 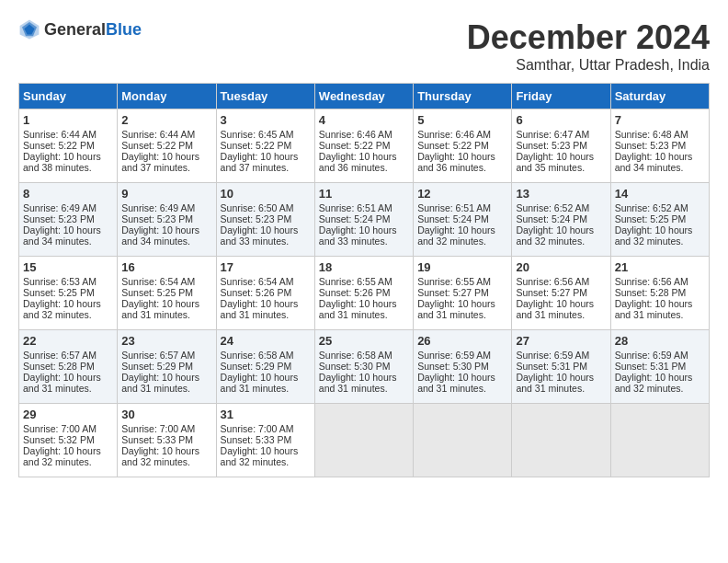 I want to click on logo: GeneralBlue, so click(x=80, y=29).